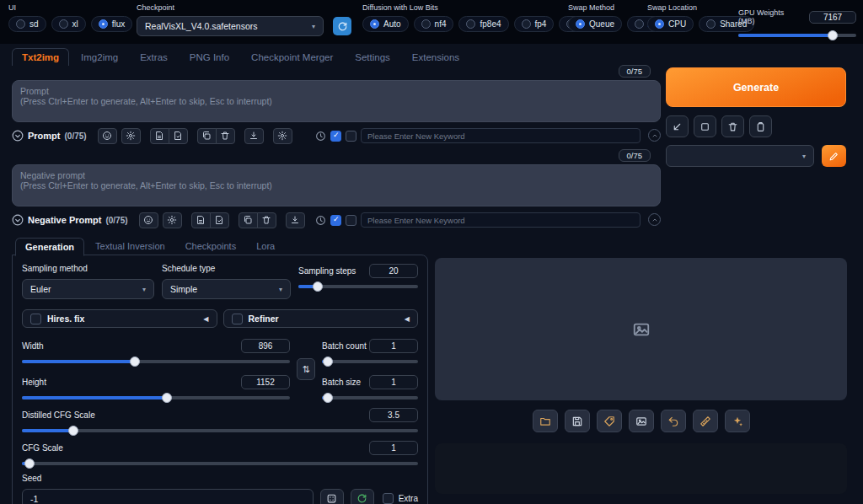  What do you see at coordinates (27, 24) in the screenshot?
I see `ui-radio-sd: sd` at bounding box center [27, 24].